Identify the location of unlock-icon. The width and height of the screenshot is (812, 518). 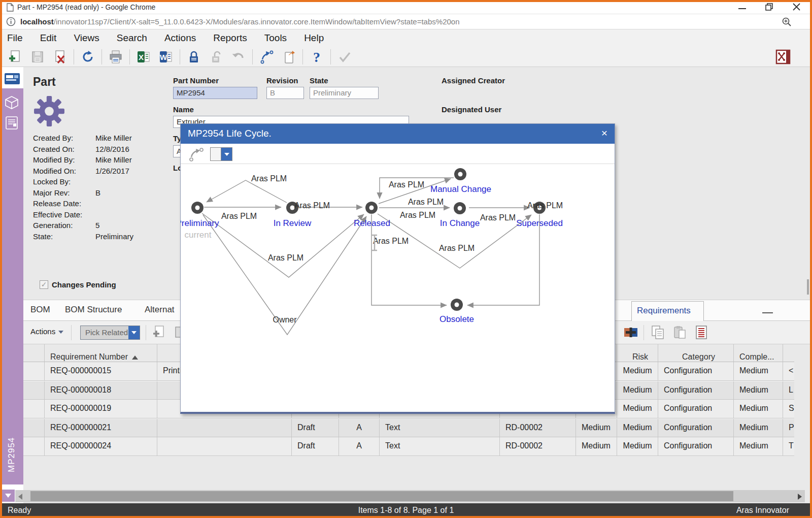
(216, 57).